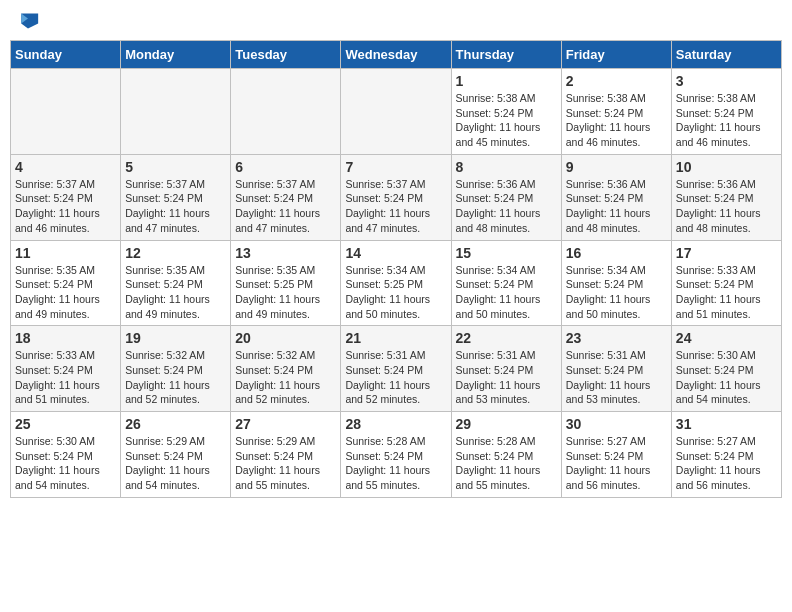 Image resolution: width=792 pixels, height=612 pixels. Describe the element at coordinates (616, 81) in the screenshot. I see `day-number: 2` at that location.